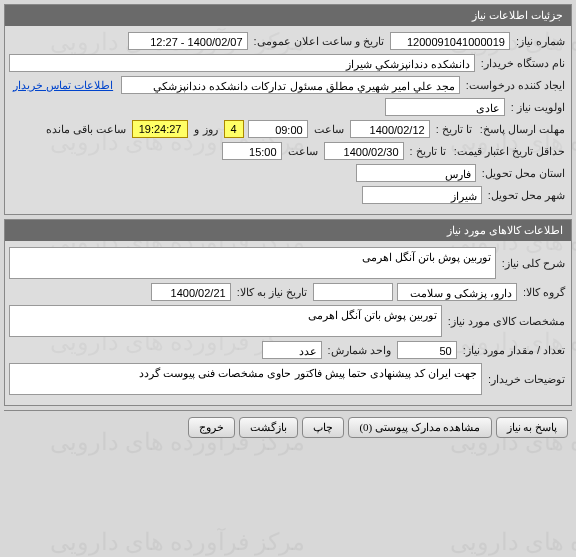  Describe the element at coordinates (506, 322) in the screenshot. I see `label-goods-specs: مشخصات کالای مورد نیاز:` at that location.